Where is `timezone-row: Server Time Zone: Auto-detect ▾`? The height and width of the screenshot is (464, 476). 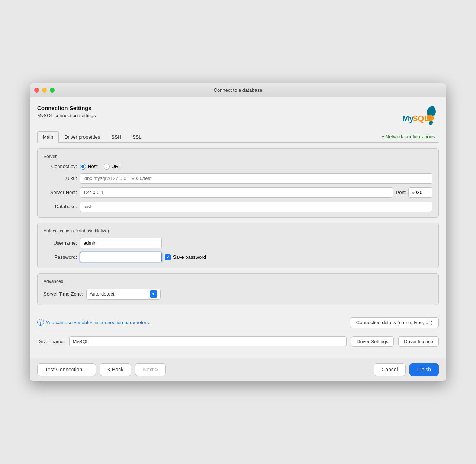 timezone-row: Server Time Zone: Auto-detect ▾ is located at coordinates (238, 294).